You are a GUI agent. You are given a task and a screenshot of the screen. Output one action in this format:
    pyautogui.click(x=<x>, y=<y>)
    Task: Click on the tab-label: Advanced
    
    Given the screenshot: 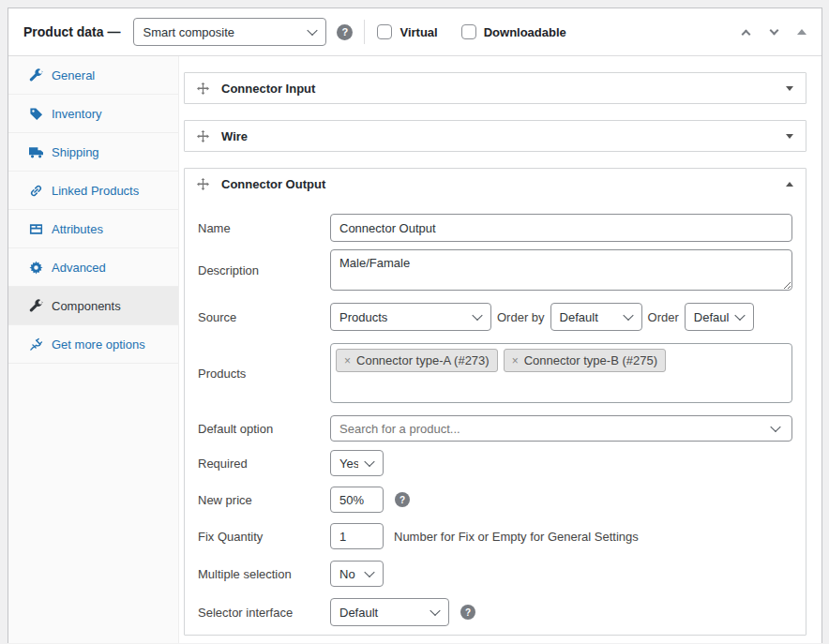 What is the action you would take?
    pyautogui.click(x=79, y=268)
    